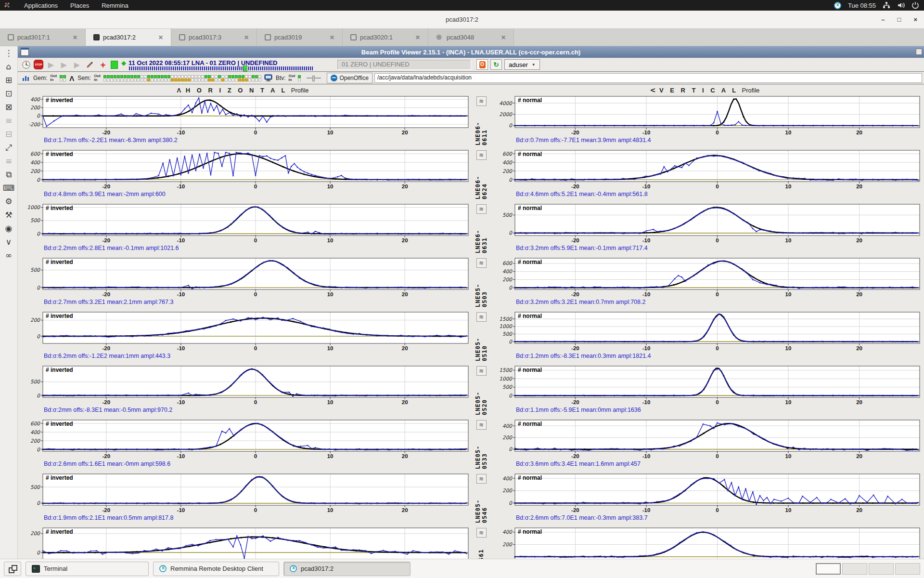  Describe the element at coordinates (9, 107) in the screenshot. I see `fullscreen-icon: ⊠` at that location.